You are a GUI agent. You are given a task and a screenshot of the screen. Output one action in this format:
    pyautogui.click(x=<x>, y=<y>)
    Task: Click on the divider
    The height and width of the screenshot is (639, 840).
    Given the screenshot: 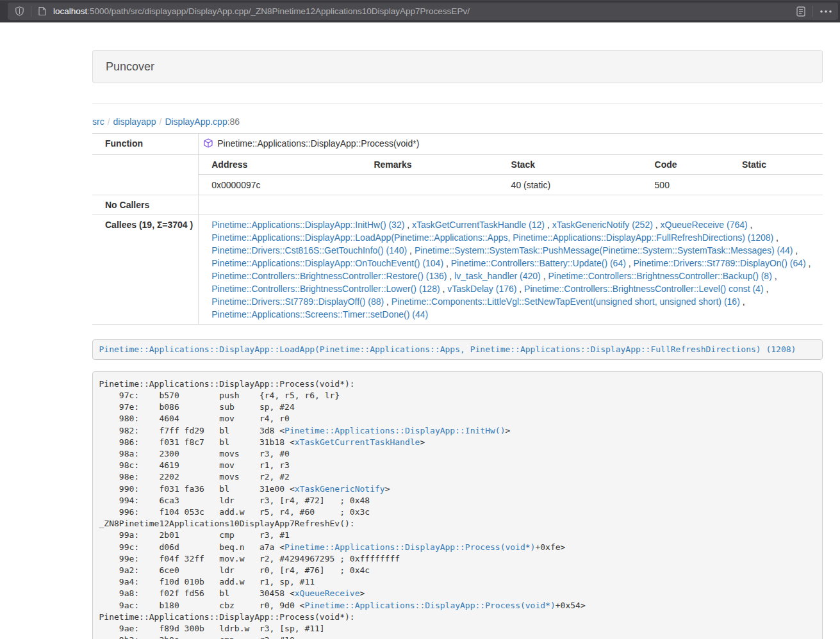 What is the action you would take?
    pyautogui.click(x=457, y=104)
    